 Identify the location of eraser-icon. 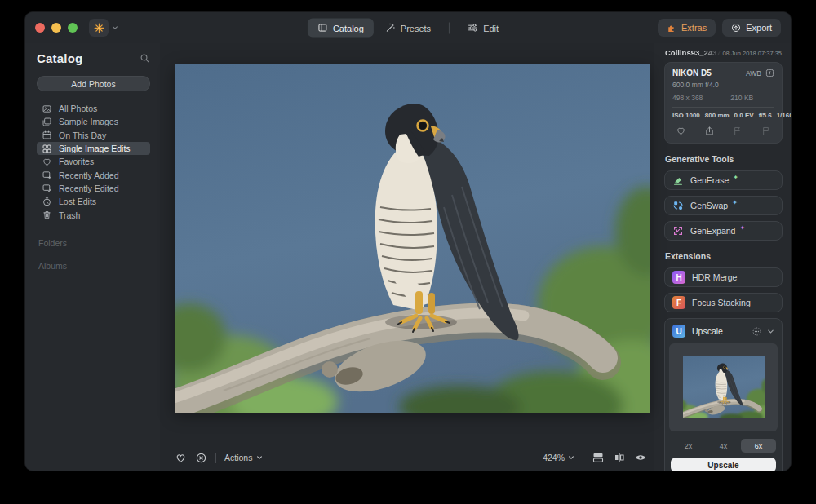
(678, 180).